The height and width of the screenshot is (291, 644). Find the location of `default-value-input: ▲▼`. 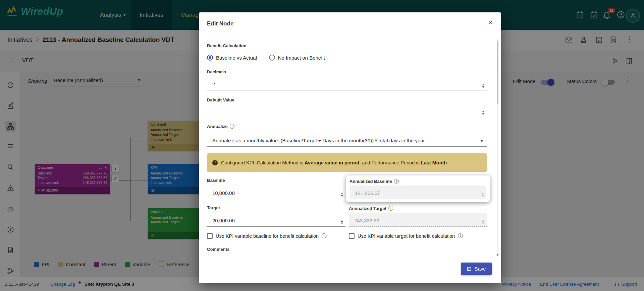

default-value-input: ▲▼ is located at coordinates (347, 111).